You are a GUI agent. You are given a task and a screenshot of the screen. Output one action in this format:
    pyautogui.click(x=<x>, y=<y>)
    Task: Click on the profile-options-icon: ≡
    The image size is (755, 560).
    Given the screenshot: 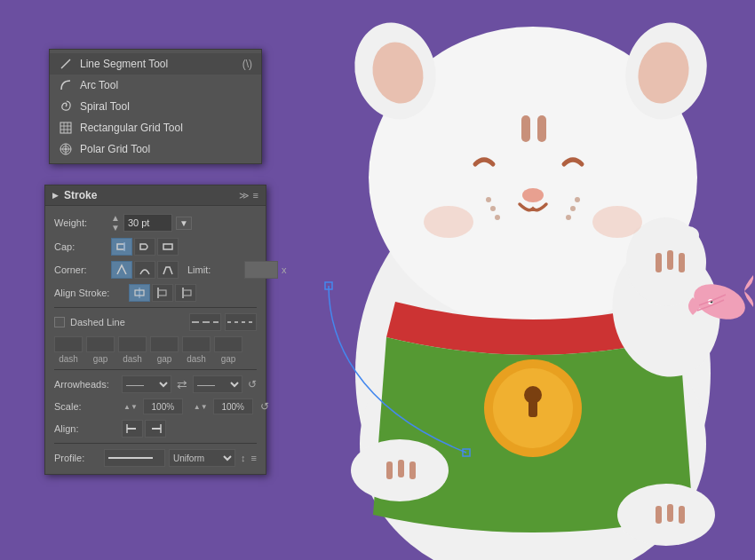 What is the action you would take?
    pyautogui.click(x=254, y=458)
    